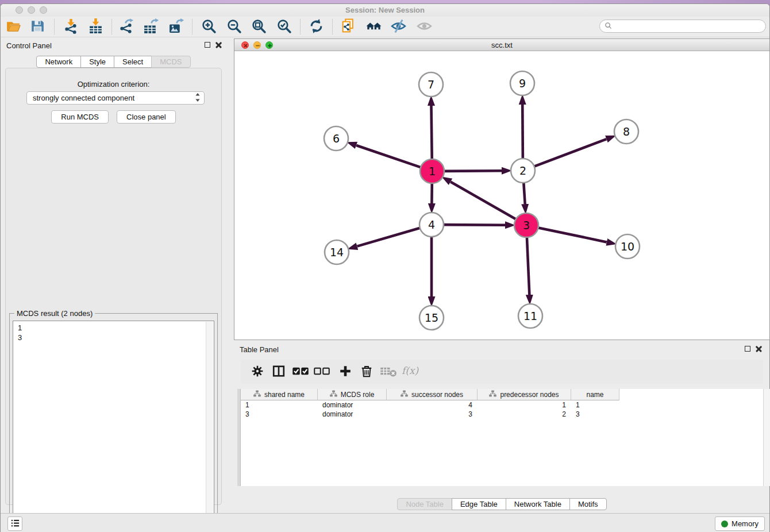  What do you see at coordinates (80, 117) in the screenshot?
I see `run-mcds-button: Run MCDS` at bounding box center [80, 117].